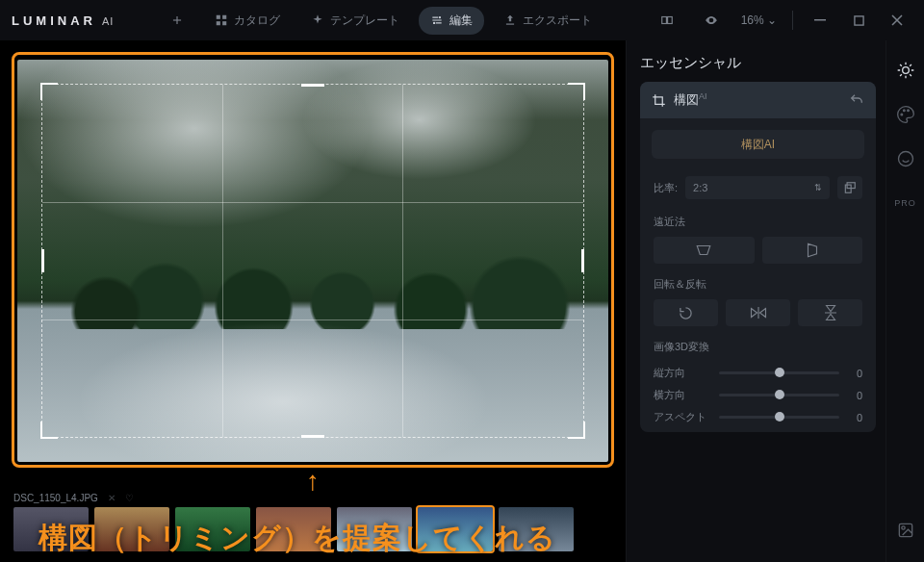 The height and width of the screenshot is (562, 924). I want to click on pro-label: PRO, so click(905, 203).